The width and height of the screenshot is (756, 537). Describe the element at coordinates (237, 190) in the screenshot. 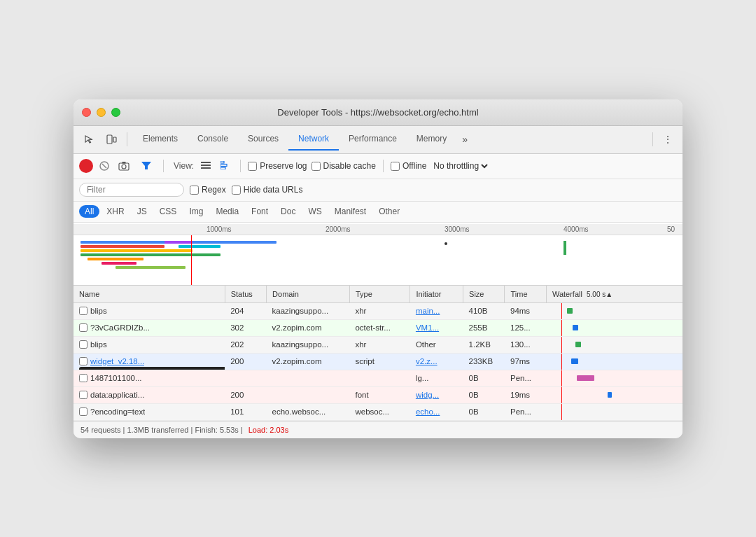

I see `hide-urls-checkbox` at that location.